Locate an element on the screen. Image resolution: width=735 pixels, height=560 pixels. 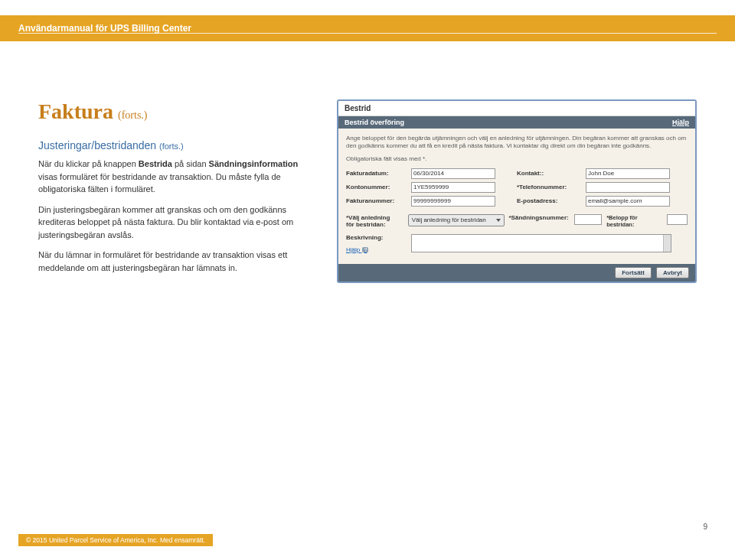
body-paragraph-2: Din justeringsbegäran kommer att granska… is located at coordinates (172, 223).